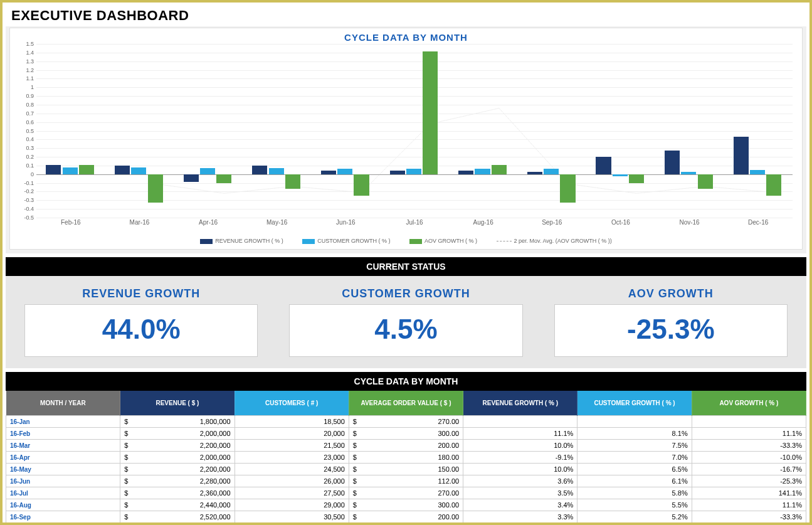 The width and height of the screenshot is (812, 525). I want to click on table-cell: 150.00, so click(406, 469).